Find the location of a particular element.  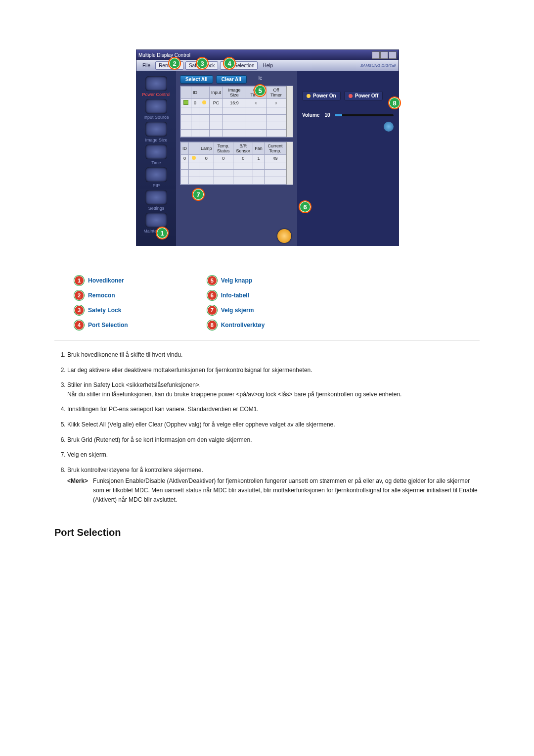

section-heading: Port Selection is located at coordinates (267, 532).